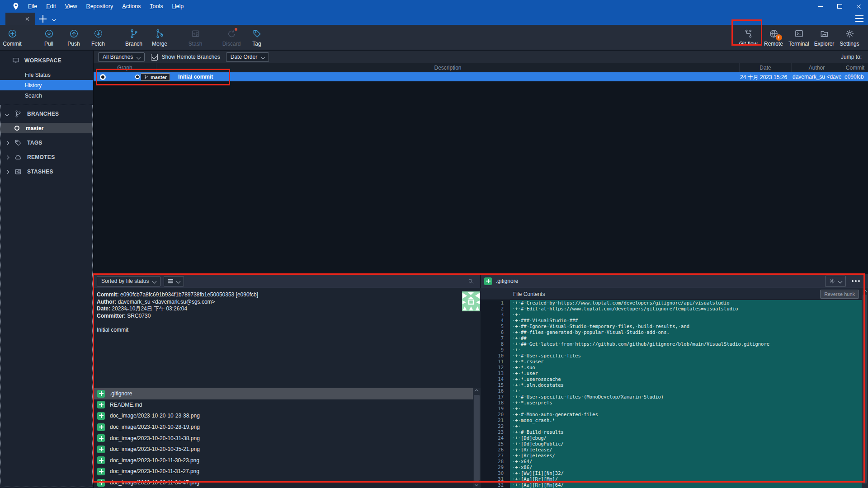 This screenshot has width=868, height=488. What do you see at coordinates (835, 281) in the screenshot?
I see `diff-settings-dropdown` at bounding box center [835, 281].